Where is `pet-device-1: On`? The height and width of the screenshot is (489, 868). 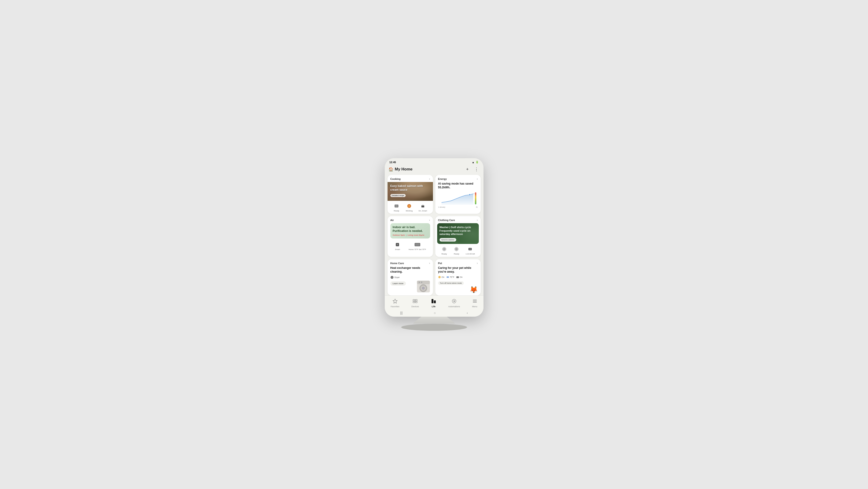 pet-device-1: On is located at coordinates (441, 277).